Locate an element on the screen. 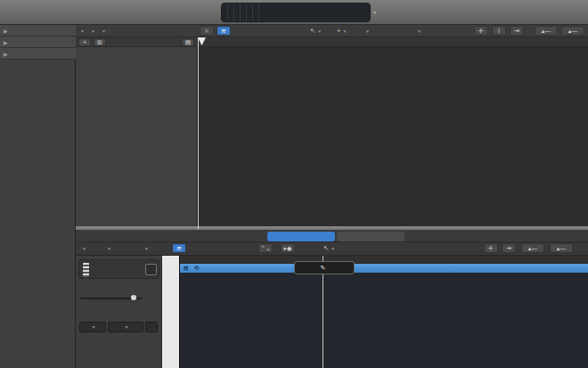 This screenshot has width=588, height=368. track-menu-bar: ▼ ▼ ▼ is located at coordinates (137, 31).